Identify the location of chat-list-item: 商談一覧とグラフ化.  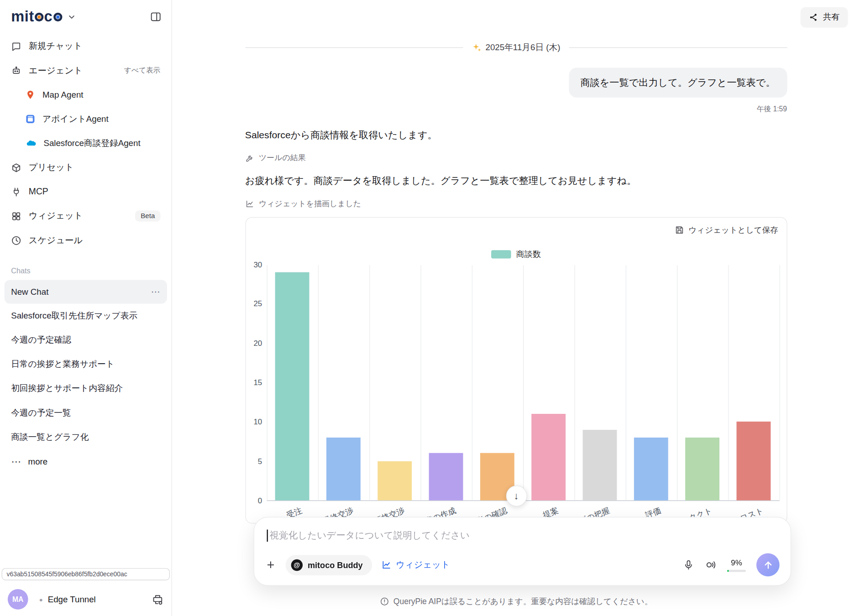
(86, 437).